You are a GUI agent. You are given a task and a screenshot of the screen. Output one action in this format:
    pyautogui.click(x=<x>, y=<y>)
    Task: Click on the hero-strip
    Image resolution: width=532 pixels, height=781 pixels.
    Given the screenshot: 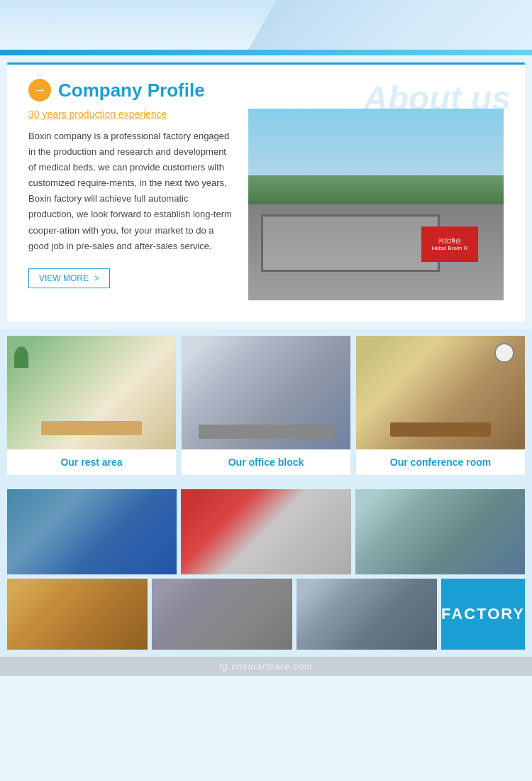 What is the action you would take?
    pyautogui.click(x=266, y=25)
    